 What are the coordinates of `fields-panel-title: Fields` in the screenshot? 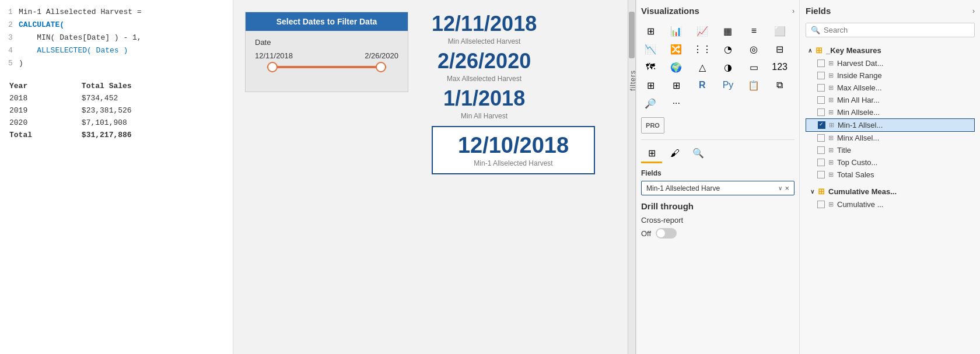 It's located at (818, 10).